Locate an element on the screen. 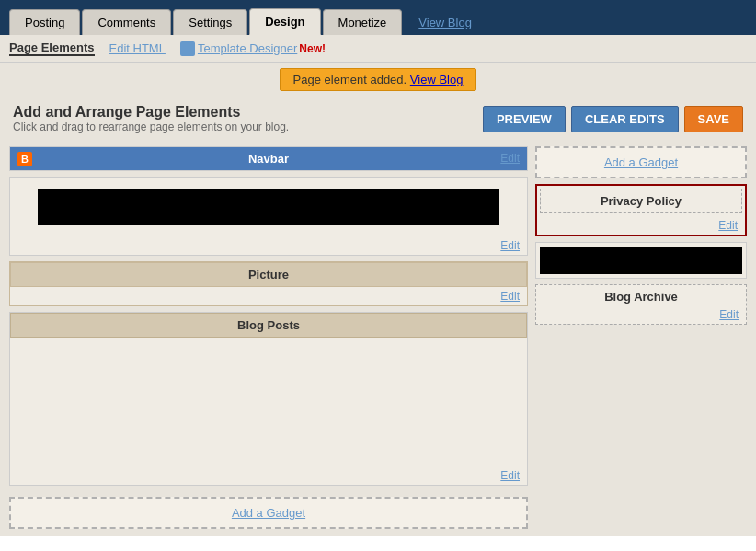 Image resolution: width=756 pixels, height=551 pixels. sub-nav-page-elements: Page Elements is located at coordinates (52, 48).